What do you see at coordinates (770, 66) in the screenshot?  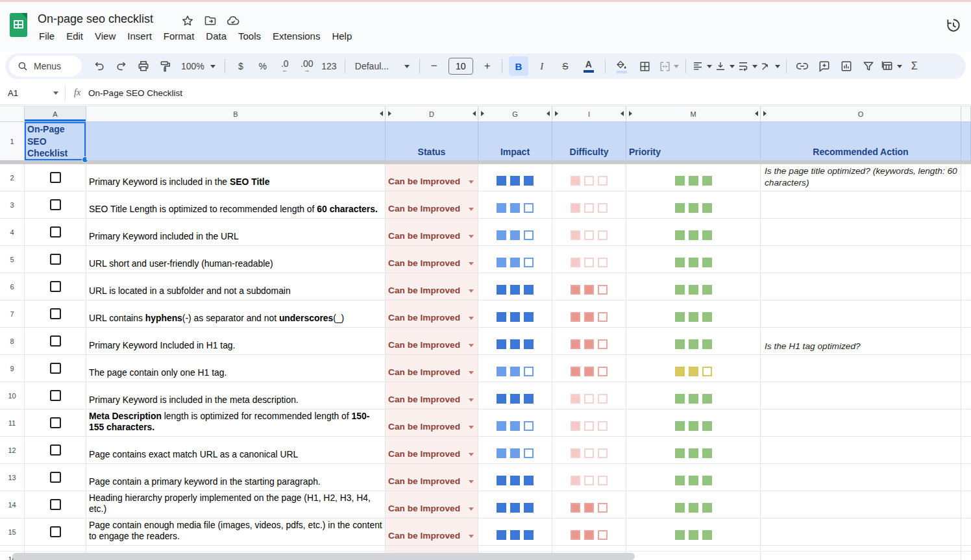 I see `text-rotation-button` at bounding box center [770, 66].